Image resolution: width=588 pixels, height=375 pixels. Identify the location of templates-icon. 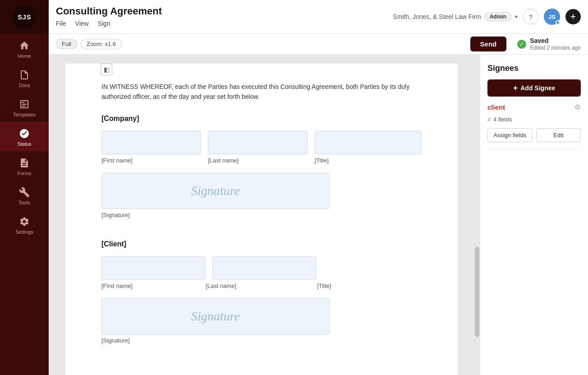
(24, 104).